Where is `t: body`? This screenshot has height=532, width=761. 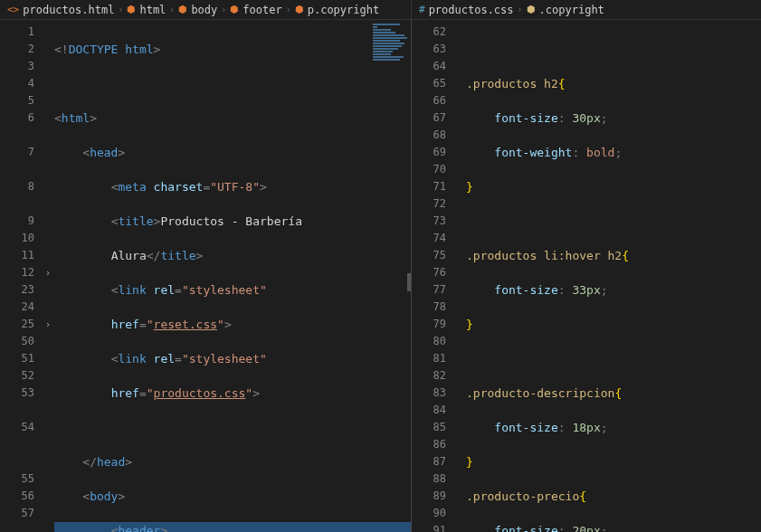 t: body is located at coordinates (103, 496).